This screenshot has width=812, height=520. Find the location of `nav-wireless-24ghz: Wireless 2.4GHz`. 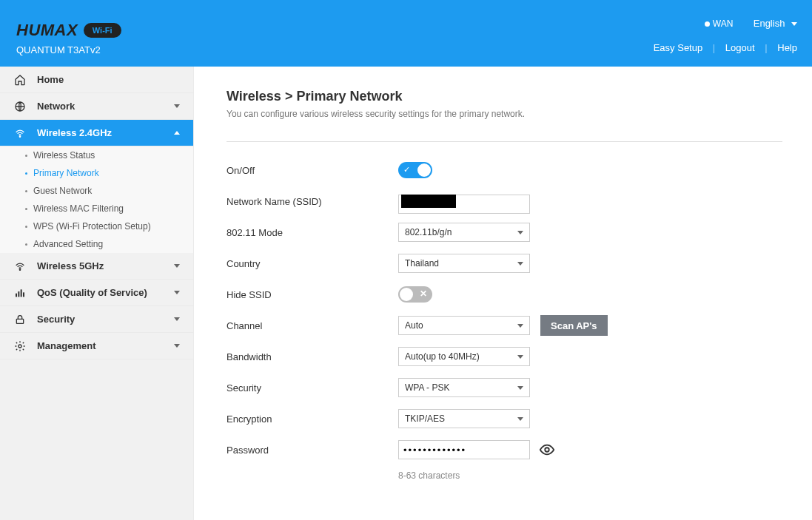

nav-wireless-24ghz: Wireless 2.4GHz is located at coordinates (96, 133).